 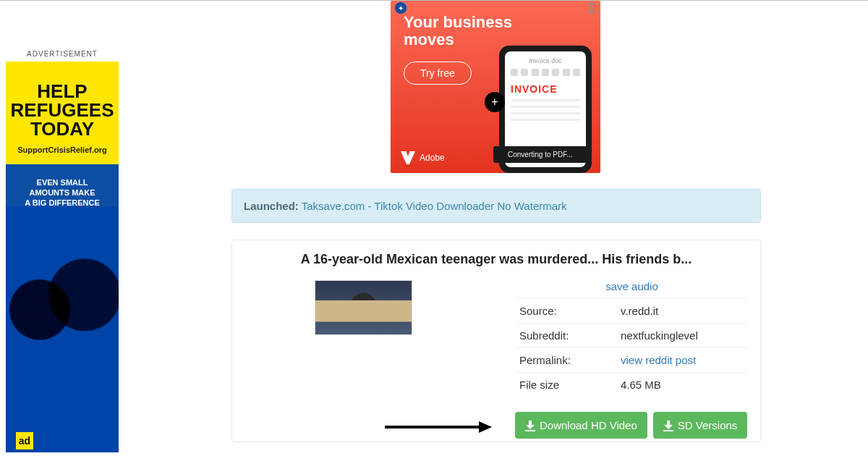 What do you see at coordinates (458, 31) in the screenshot?
I see `topad-headline: Your business moves` at bounding box center [458, 31].